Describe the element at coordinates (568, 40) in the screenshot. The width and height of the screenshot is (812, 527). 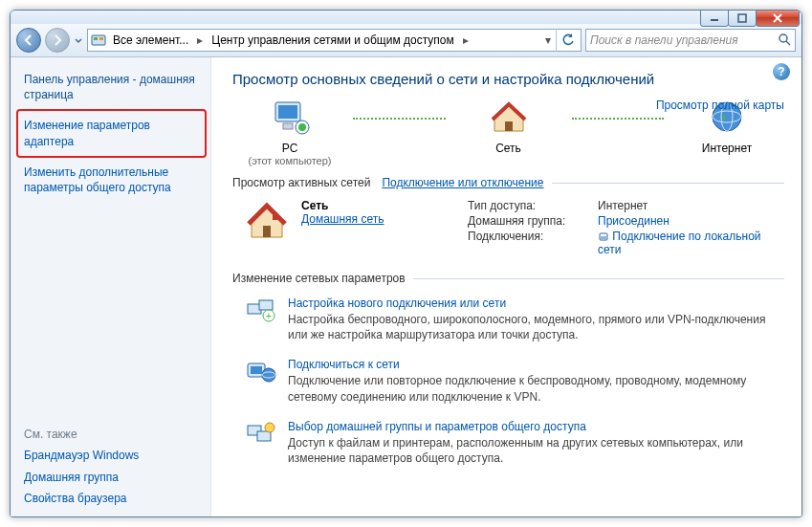
I see `refresh-icon` at that location.